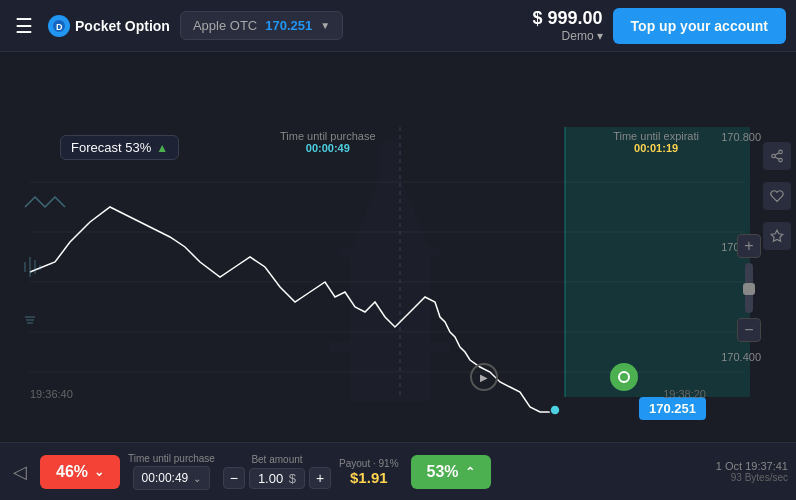 This screenshot has width=796, height=500. I want to click on bet-minus-button: −, so click(234, 478).